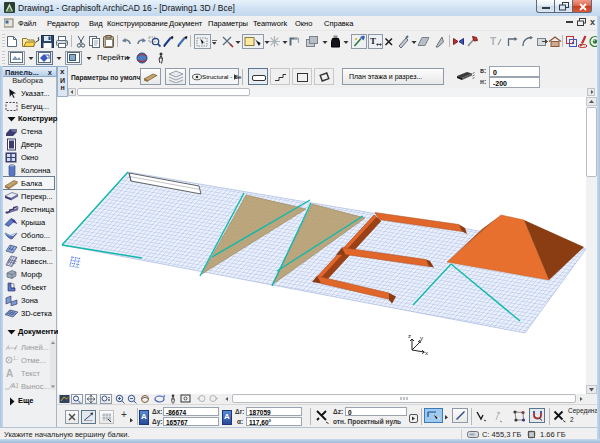 This screenshot has width=600, height=443. Describe the element at coordinates (410, 336) in the screenshot. I see `svg-text: z` at that location.